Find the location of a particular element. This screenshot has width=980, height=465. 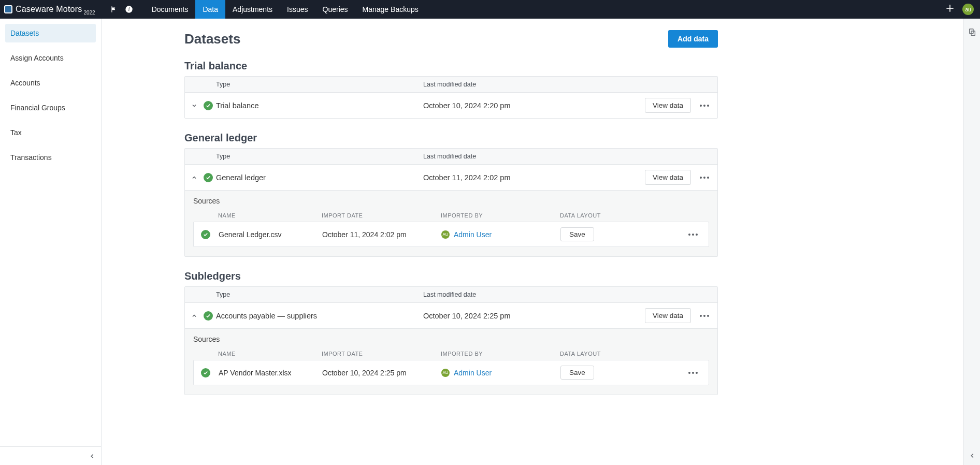

brand-logo-icon is located at coordinates (8, 9).